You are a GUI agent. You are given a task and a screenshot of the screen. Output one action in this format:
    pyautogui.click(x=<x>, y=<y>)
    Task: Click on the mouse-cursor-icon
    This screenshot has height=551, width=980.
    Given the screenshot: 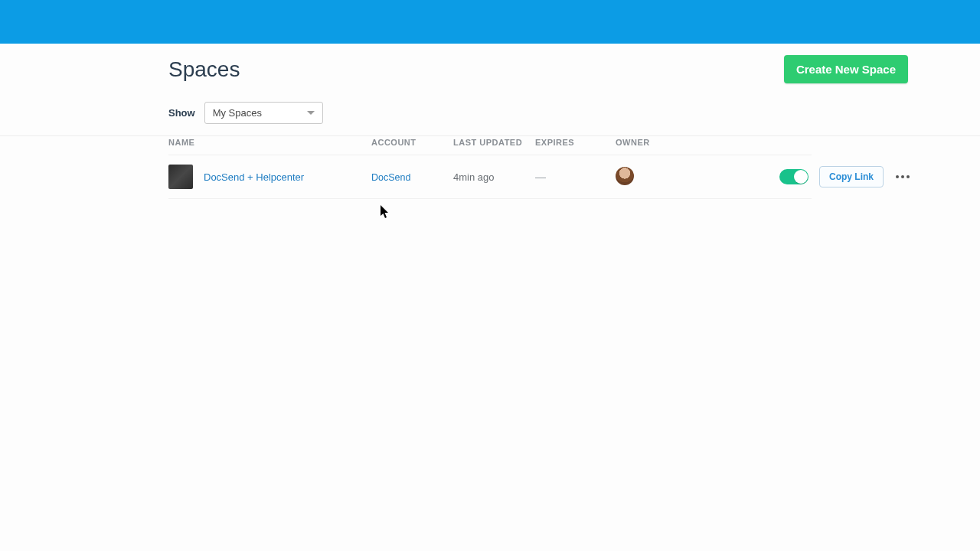 What is the action you would take?
    pyautogui.click(x=385, y=212)
    